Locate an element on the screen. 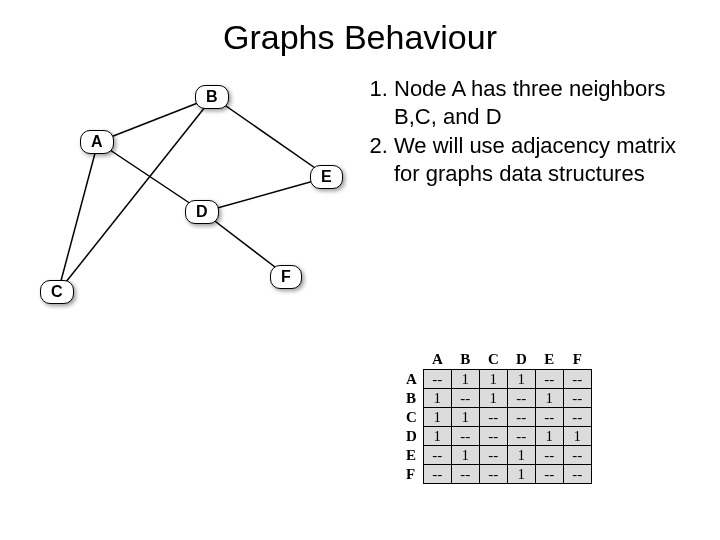 Image resolution: width=720 pixels, height=540 pixels. matrix-col-head: D is located at coordinates (521, 360).